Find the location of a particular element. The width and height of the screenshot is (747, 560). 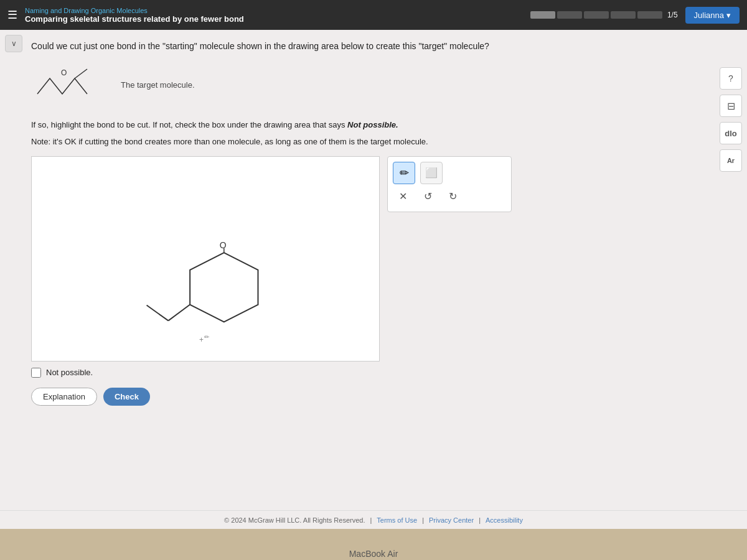

footer: © 2024 McGraw Hill LLC. All Rights Reser… is located at coordinates (374, 520).